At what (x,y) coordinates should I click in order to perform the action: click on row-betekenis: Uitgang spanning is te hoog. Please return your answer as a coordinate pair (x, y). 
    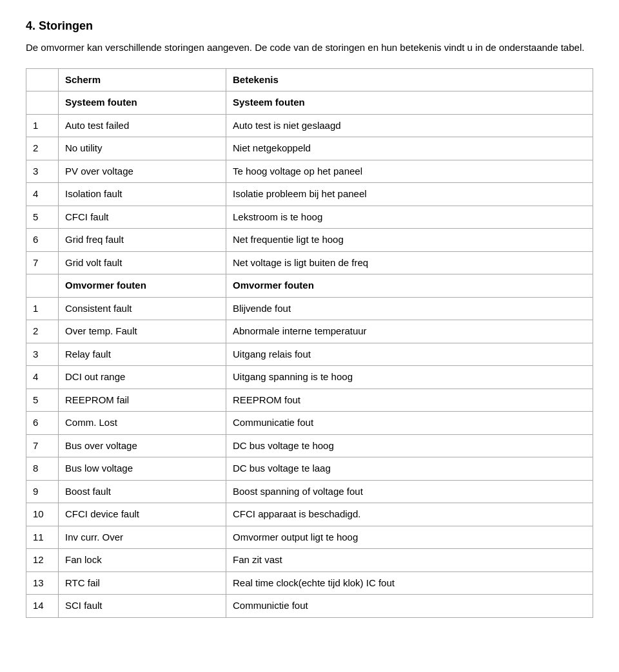
    Looking at the image, I should click on (410, 378).